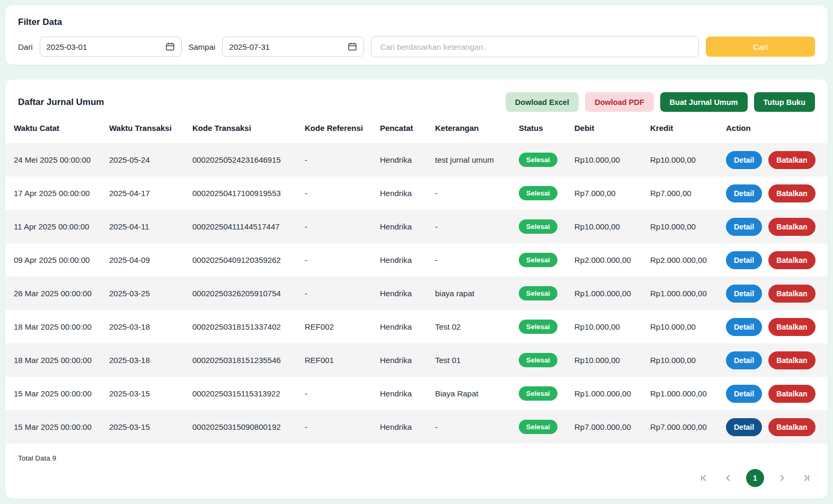 The image size is (833, 504). I want to click on kode-transaksi-cell: 00020250409120359262, so click(244, 260).